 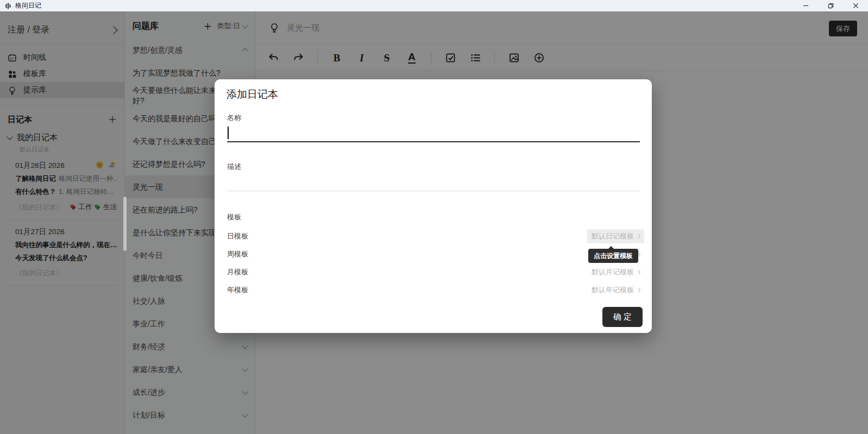 What do you see at coordinates (238, 254) in the screenshot?
I see `template-row-label: 周模板` at bounding box center [238, 254].